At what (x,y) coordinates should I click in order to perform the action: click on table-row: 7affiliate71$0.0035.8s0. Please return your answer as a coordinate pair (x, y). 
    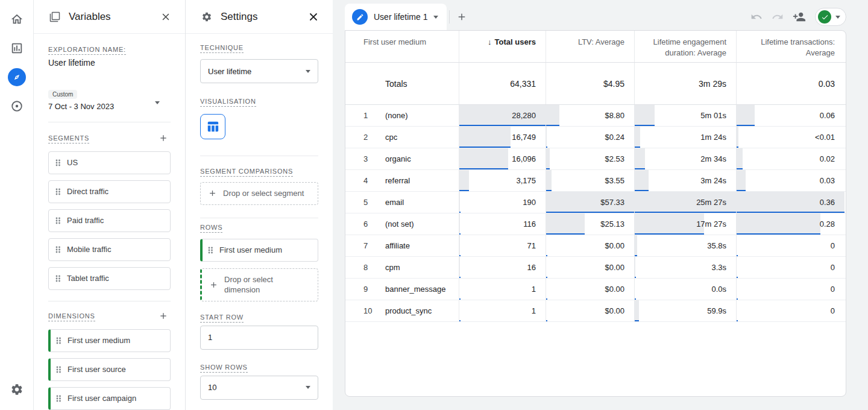
    Looking at the image, I should click on (596, 246).